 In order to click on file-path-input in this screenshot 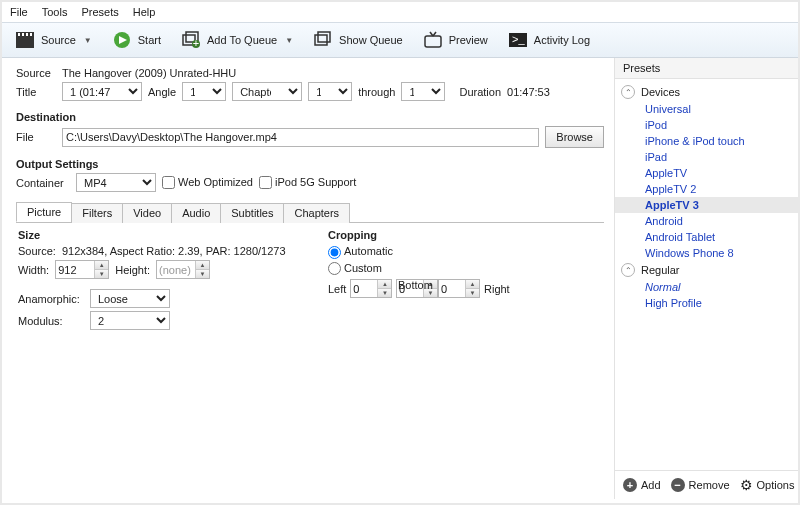, I will do `click(300, 138)`.